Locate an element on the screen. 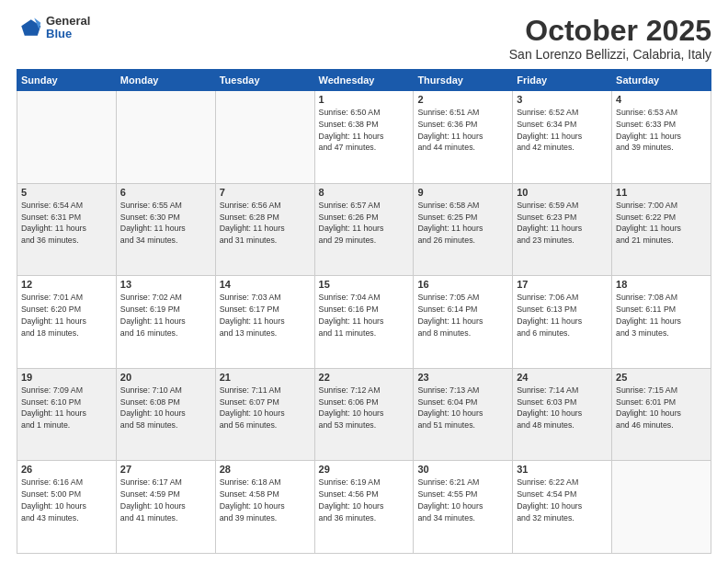 Image resolution: width=728 pixels, height=563 pixels. day-number: 27 is located at coordinates (165, 469).